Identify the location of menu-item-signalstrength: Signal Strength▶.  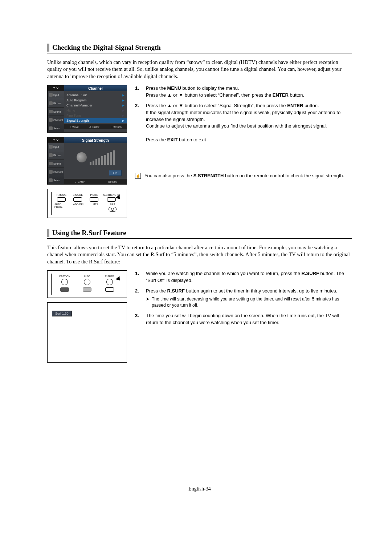
(95, 121).